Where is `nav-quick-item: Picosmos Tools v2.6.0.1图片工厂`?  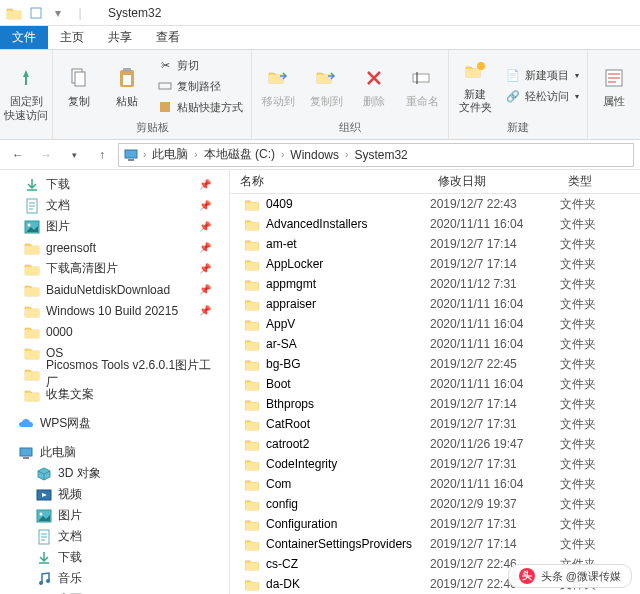
nav-quick-item: Picosmos Tools v2.6.0.1图片工厂 is located at coordinates (114, 374).